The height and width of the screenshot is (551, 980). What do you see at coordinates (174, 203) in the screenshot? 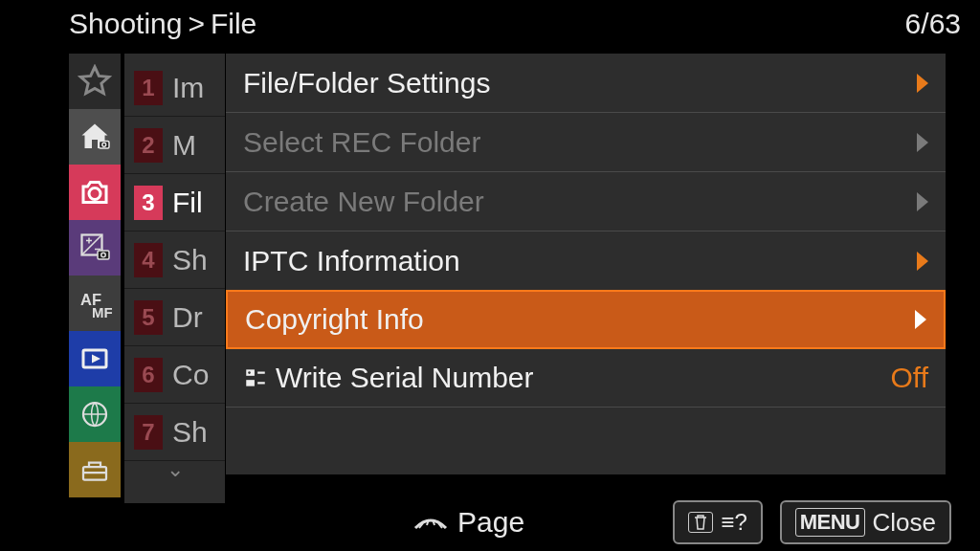
I see `subpage-3: 3Fil` at bounding box center [174, 203].